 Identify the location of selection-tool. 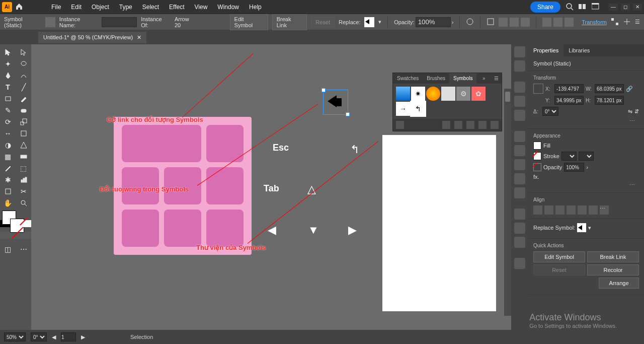
(8, 52).